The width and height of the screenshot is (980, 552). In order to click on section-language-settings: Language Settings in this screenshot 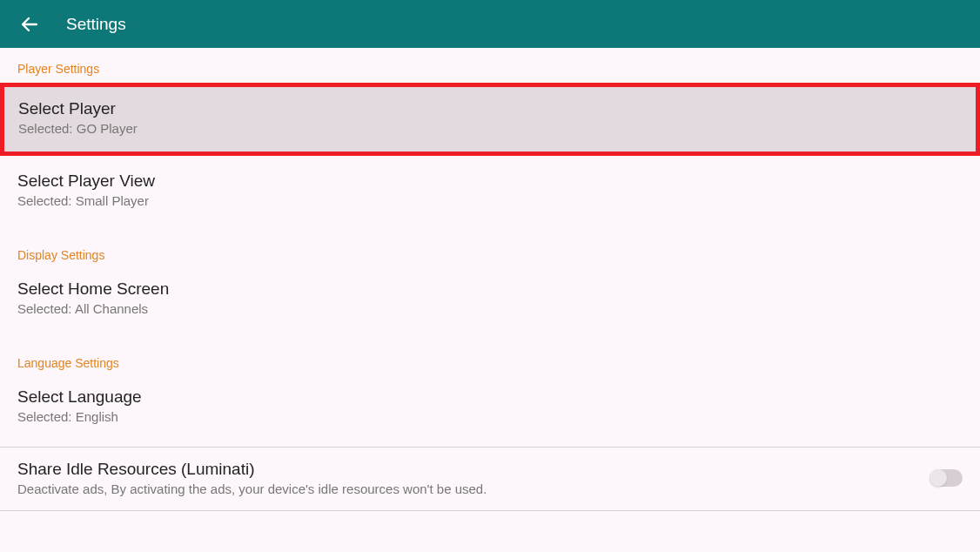, I will do `click(490, 362)`.